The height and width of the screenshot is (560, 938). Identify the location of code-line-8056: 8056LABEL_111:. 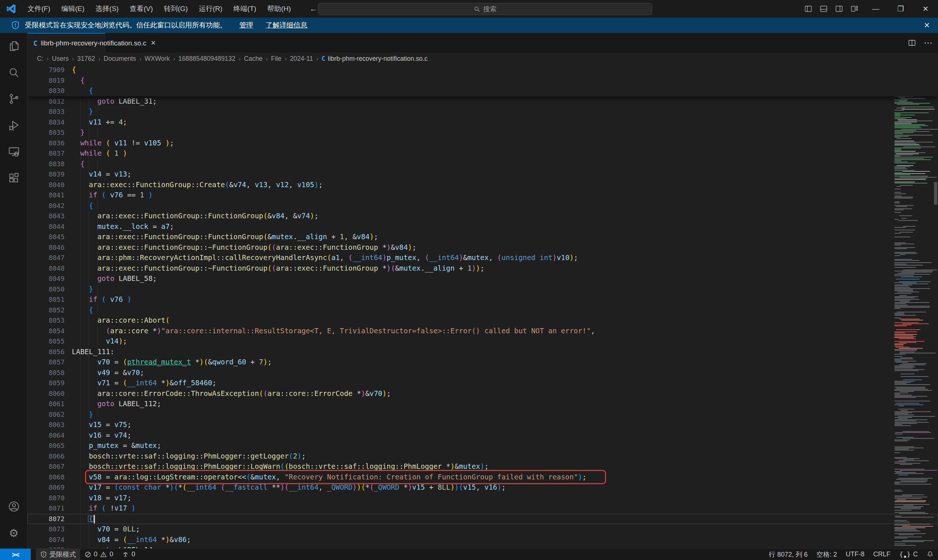
(483, 352).